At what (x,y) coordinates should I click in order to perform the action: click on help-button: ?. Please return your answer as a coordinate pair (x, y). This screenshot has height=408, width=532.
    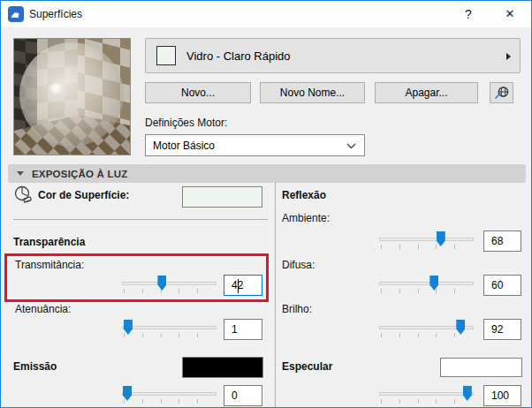
    Looking at the image, I should click on (468, 14).